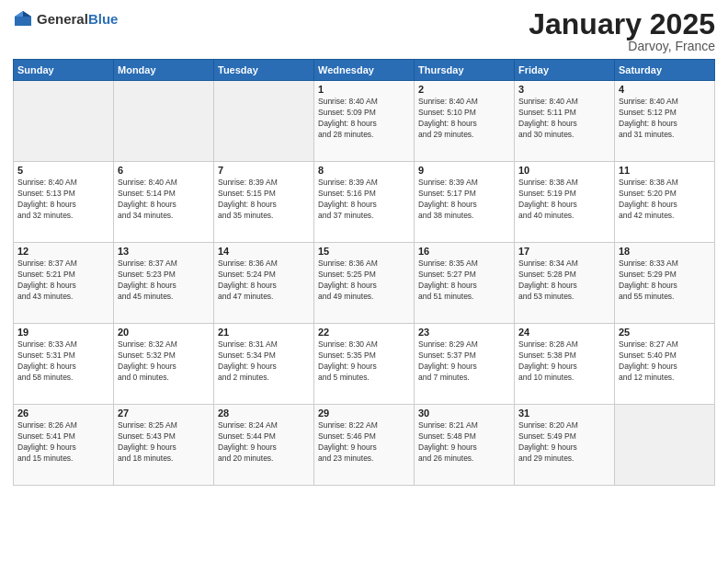 The height and width of the screenshot is (563, 728). I want to click on col-sunday: Sunday, so click(64, 70).